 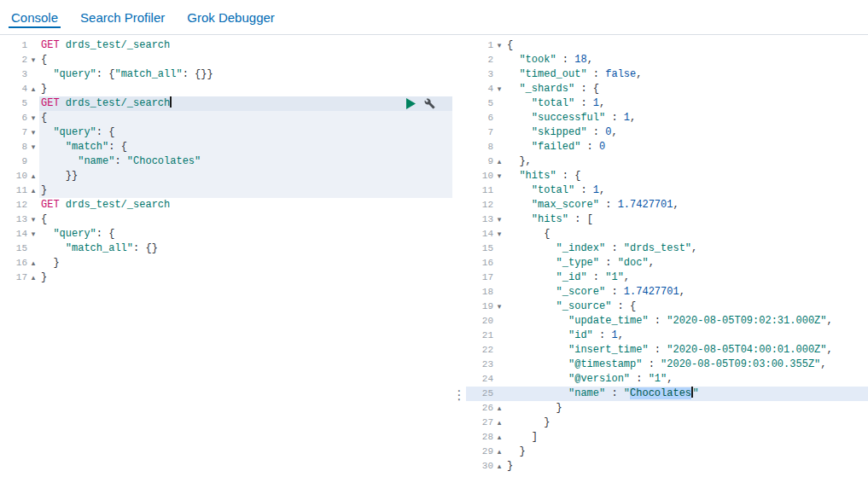 What do you see at coordinates (686, 249) in the screenshot?
I see `code-text: "_index" : "drds_test",` at bounding box center [686, 249].